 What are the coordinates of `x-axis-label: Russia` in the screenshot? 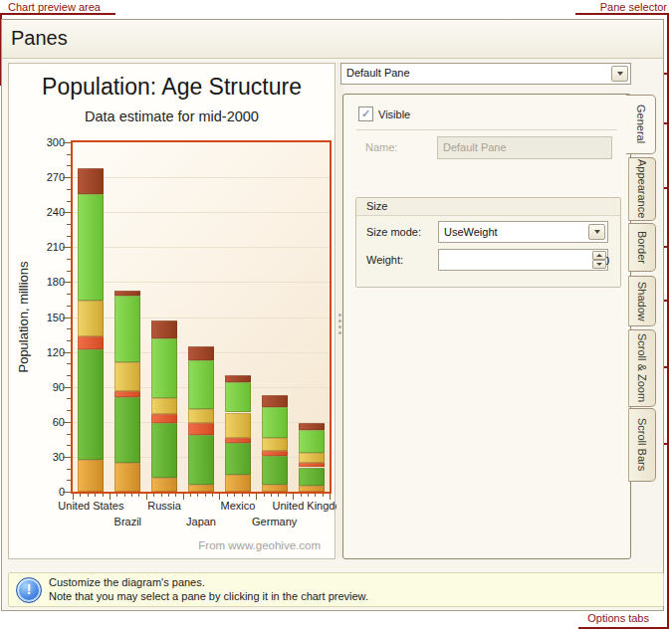 It's located at (164, 506).